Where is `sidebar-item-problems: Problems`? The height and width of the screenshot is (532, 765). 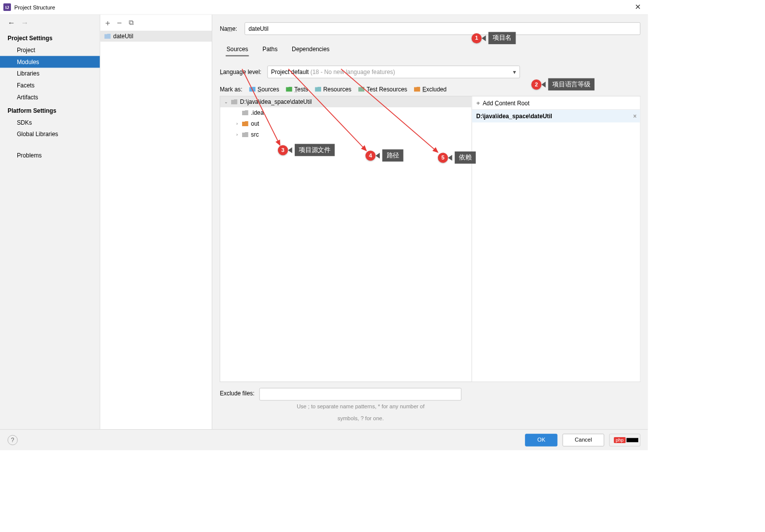
sidebar-item-problems: Problems is located at coordinates (50, 155).